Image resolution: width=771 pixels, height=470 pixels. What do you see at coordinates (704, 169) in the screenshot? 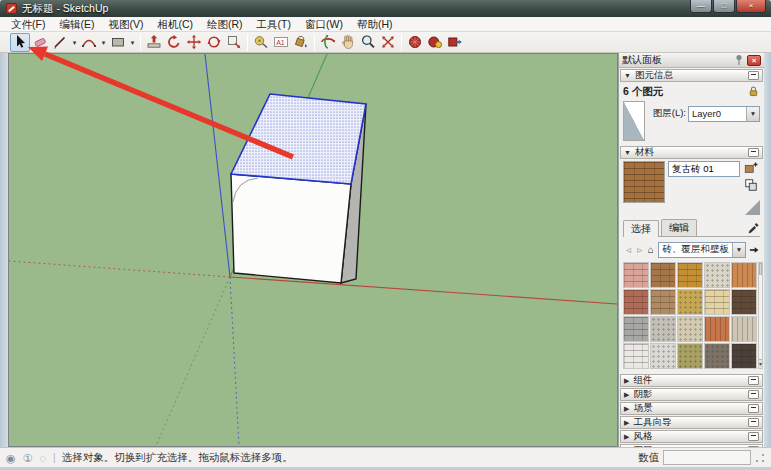
I see `material-name-input` at bounding box center [704, 169].